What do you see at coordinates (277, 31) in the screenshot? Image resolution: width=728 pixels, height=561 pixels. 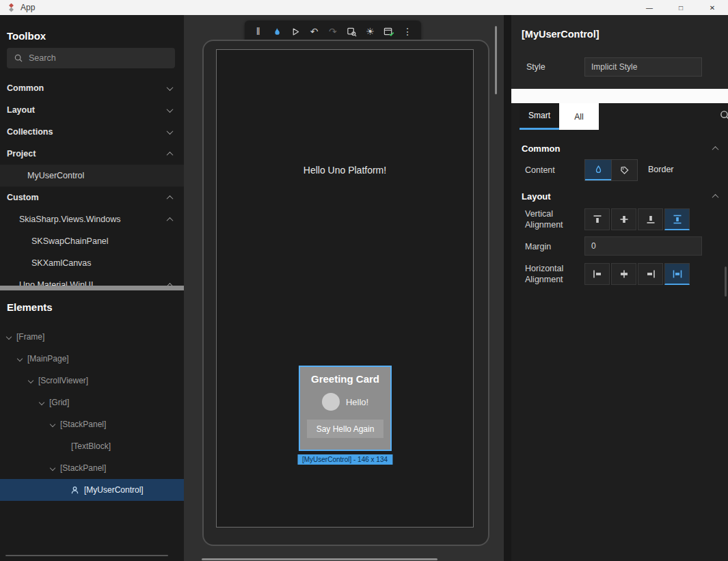 I see `hot-reload-flame-icon` at bounding box center [277, 31].